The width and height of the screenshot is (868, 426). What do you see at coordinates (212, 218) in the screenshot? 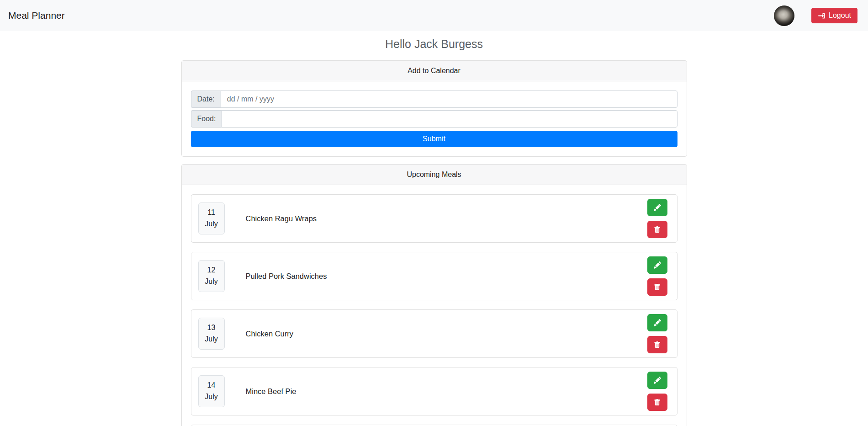
I see `meal-date-badge: 11 July` at bounding box center [212, 218].